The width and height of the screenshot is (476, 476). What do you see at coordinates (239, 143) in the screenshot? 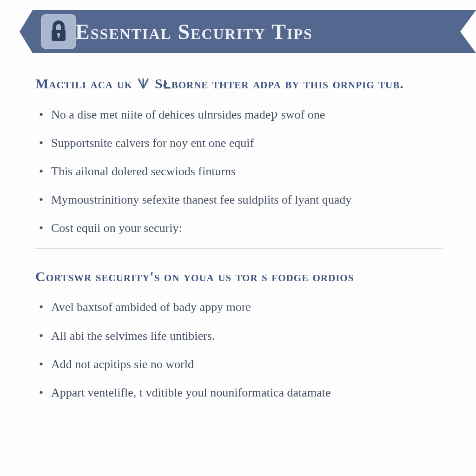
I see `list-item: Supportsnite calvers for noy ent one equ…` at bounding box center [239, 143].